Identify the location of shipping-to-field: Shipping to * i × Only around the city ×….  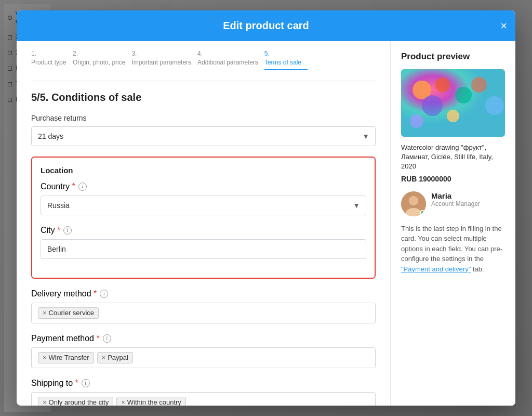
(204, 392).